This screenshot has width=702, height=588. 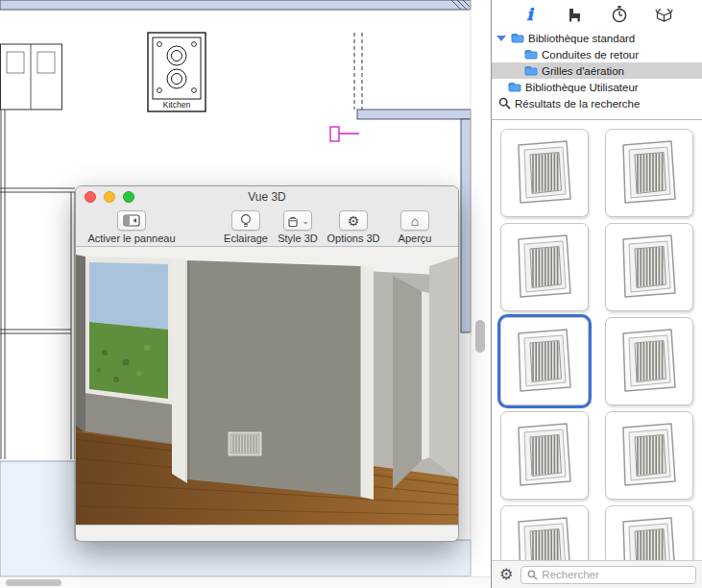 What do you see at coordinates (574, 14) in the screenshot?
I see `tab-furniture` at bounding box center [574, 14].